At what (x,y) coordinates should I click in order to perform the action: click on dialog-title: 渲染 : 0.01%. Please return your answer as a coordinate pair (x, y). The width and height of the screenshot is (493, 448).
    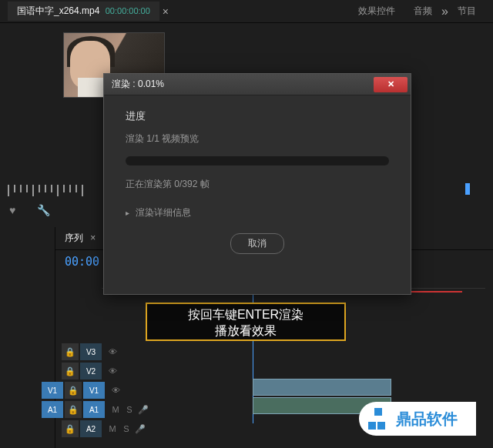
    Looking at the image, I should click on (240, 85).